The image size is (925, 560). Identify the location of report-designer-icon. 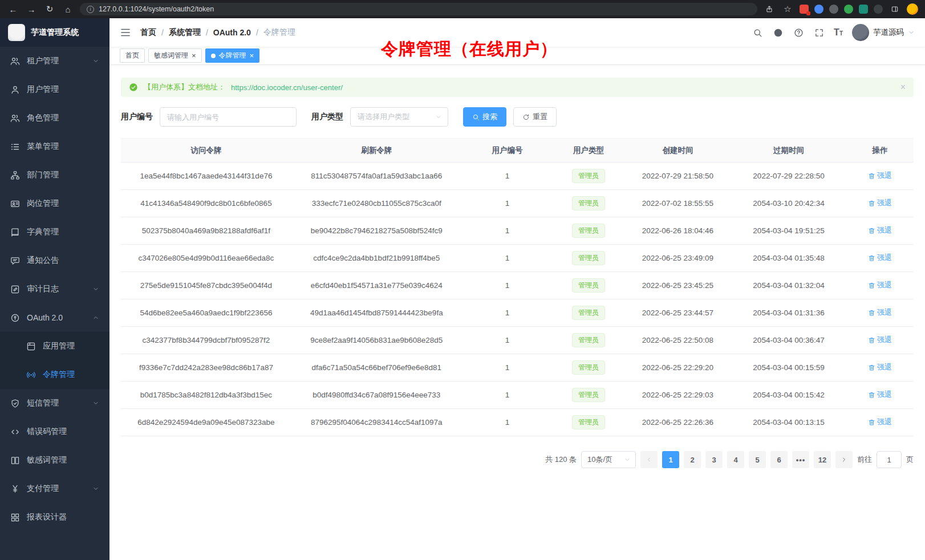
(15, 518).